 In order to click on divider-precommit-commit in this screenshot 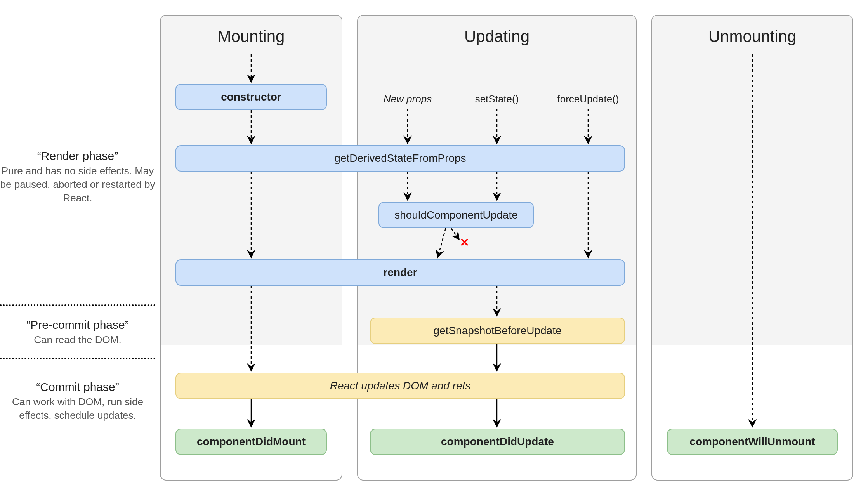, I will do `click(78, 359)`.